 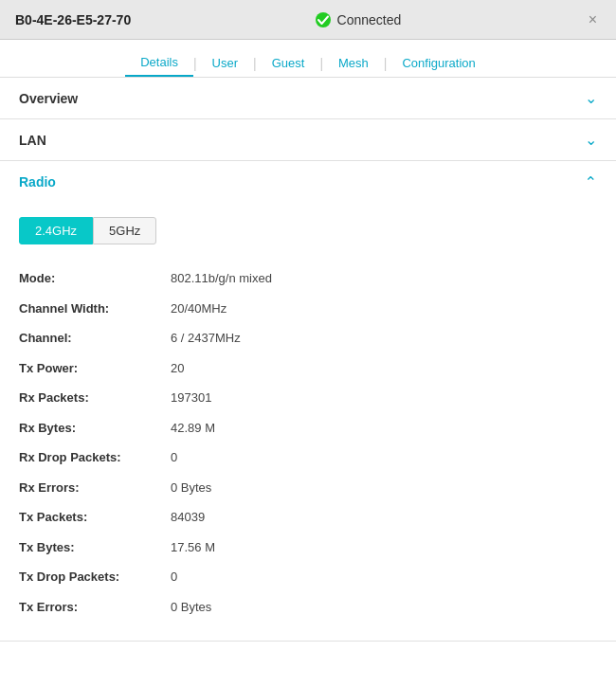 What do you see at coordinates (308, 140) in the screenshot?
I see `lan-section: LAN ⌄` at bounding box center [308, 140].